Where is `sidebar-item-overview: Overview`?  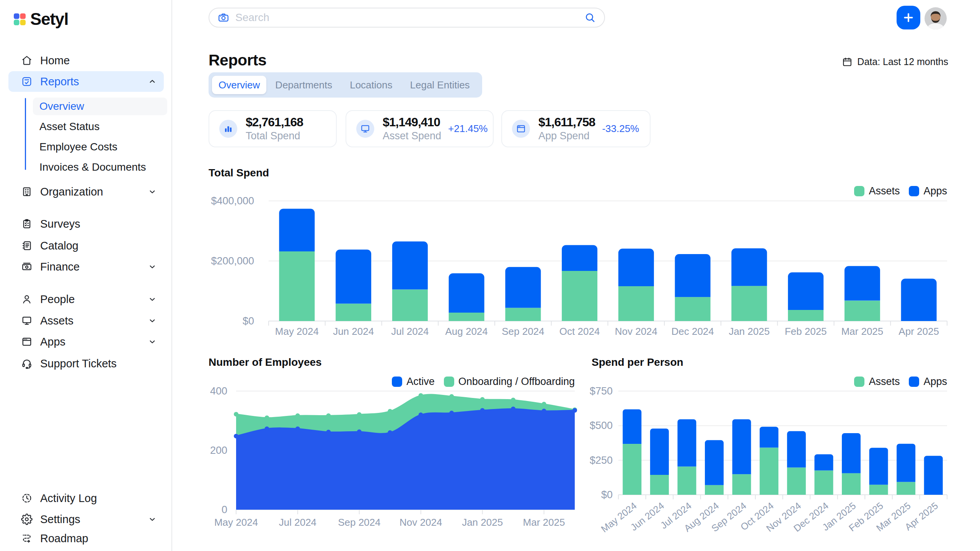 sidebar-item-overview: Overview is located at coordinates (100, 106).